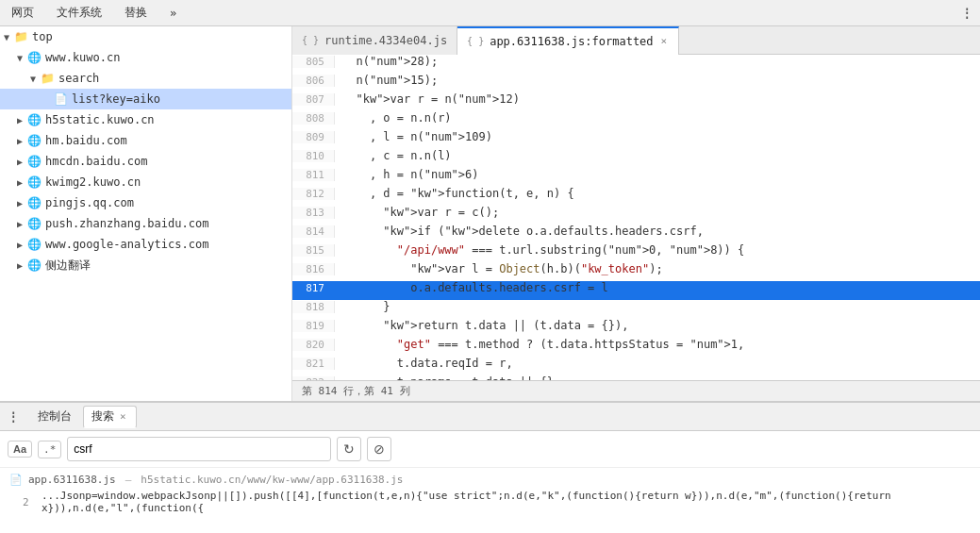 The image size is (980, 533). Describe the element at coordinates (145, 37) in the screenshot. I see `tree-item-top: ▼📁top` at that location.